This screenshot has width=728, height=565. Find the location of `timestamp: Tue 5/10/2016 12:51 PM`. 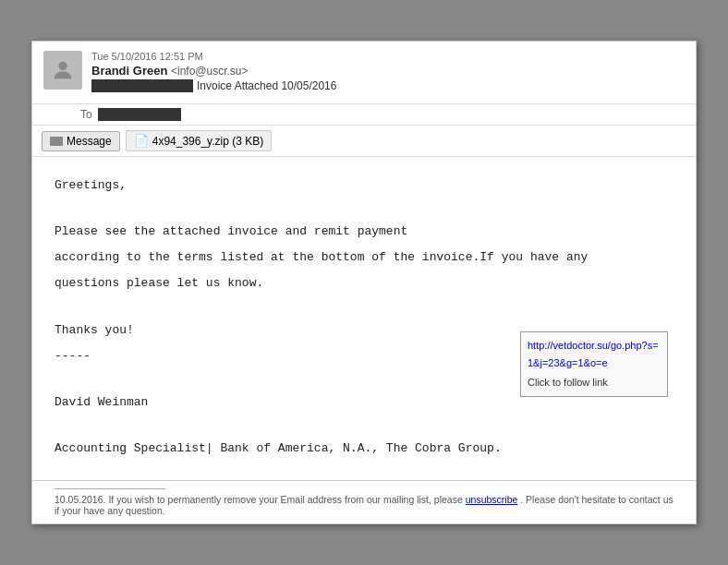

timestamp: Tue 5/10/2016 12:51 PM is located at coordinates (388, 56).